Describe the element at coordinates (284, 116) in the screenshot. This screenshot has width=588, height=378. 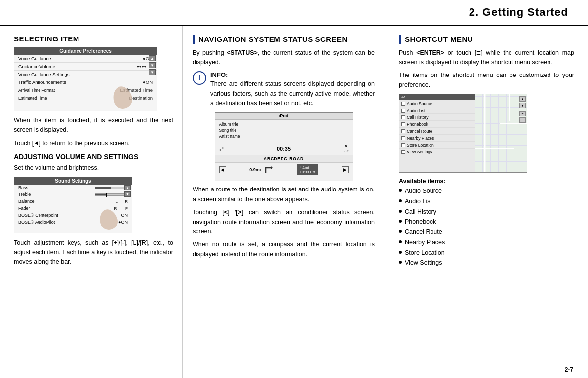
I see `ipod-label: iPod` at that location.